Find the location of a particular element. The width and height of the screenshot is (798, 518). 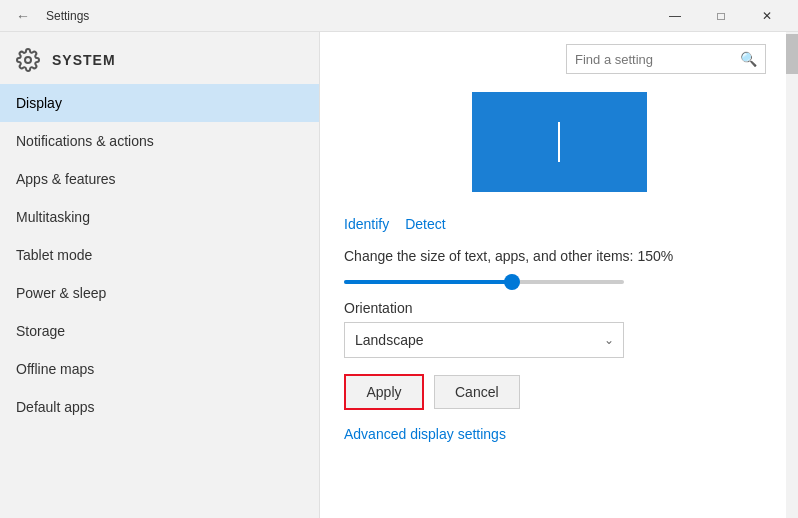

slider-fill is located at coordinates (428, 282).